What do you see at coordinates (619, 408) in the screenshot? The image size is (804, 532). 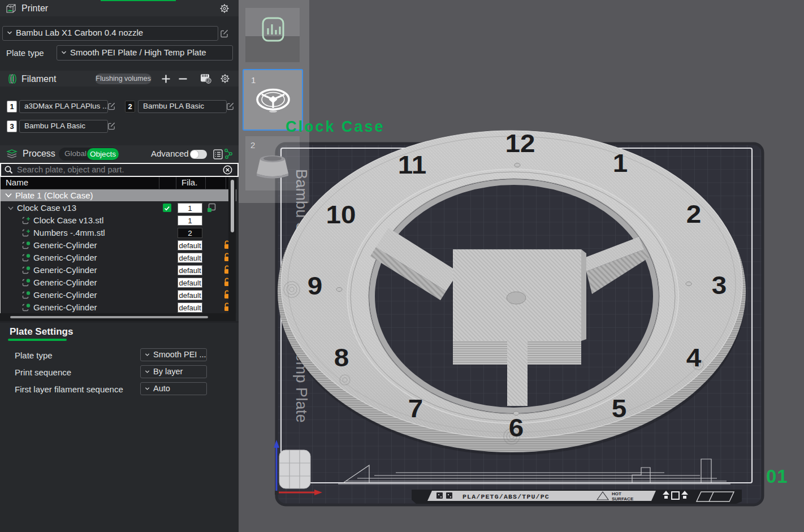 I see `svg-text: 5` at bounding box center [619, 408].